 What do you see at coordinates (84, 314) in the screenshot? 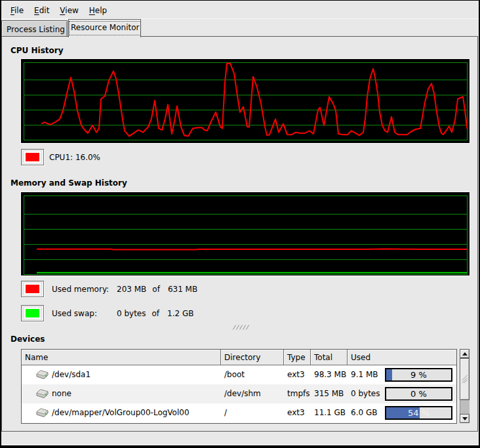
I see `used-swap-legend-label: Used swap:` at bounding box center [84, 314].